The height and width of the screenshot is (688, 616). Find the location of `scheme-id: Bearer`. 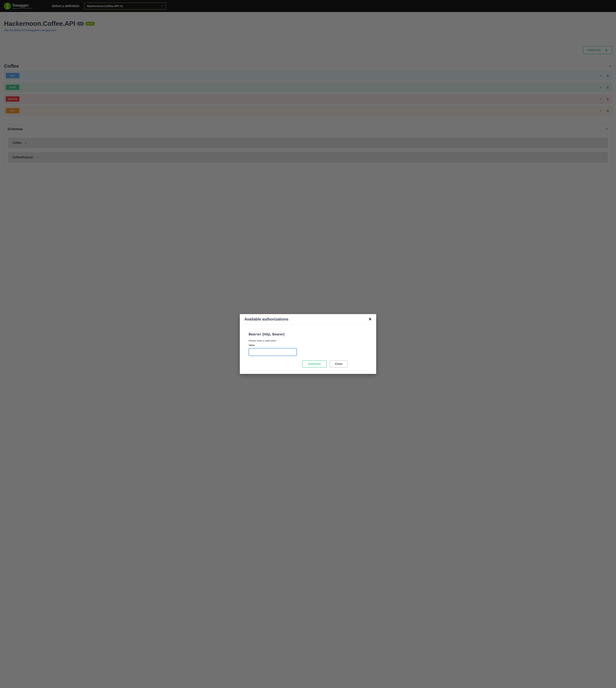

scheme-id: Bearer is located at coordinates (255, 334).